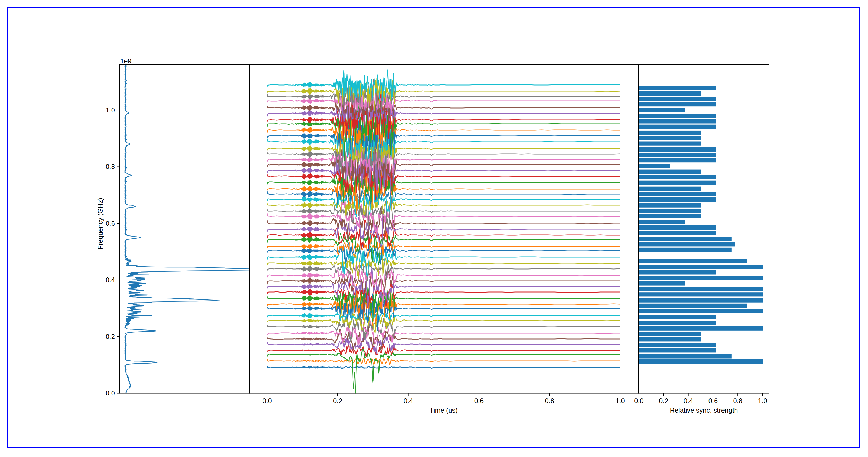 The image size is (868, 457). Describe the element at coordinates (126, 61) in the screenshot. I see `svg-text: 1e9` at that location.